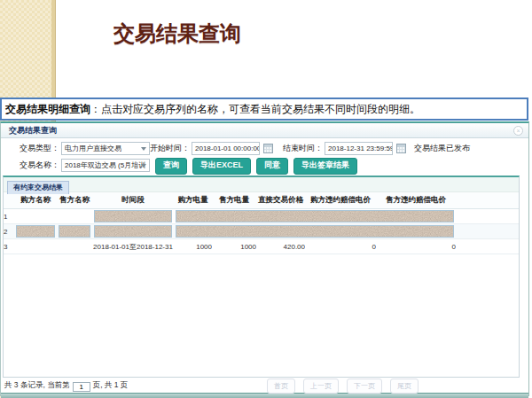  What do you see at coordinates (358, 149) in the screenshot?
I see `end-time-input: 2018-12-31 23:59:59` at bounding box center [358, 149].